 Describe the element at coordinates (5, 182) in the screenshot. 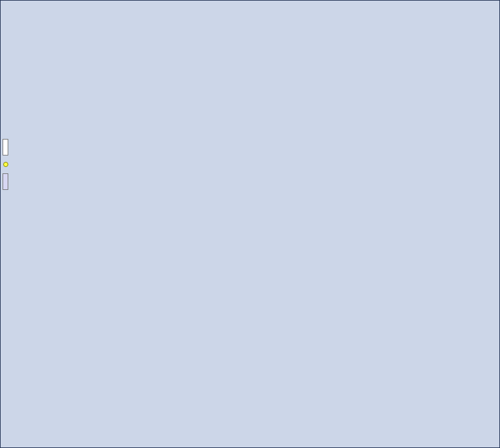

I see `resort-depth-swatch-icon` at that location.